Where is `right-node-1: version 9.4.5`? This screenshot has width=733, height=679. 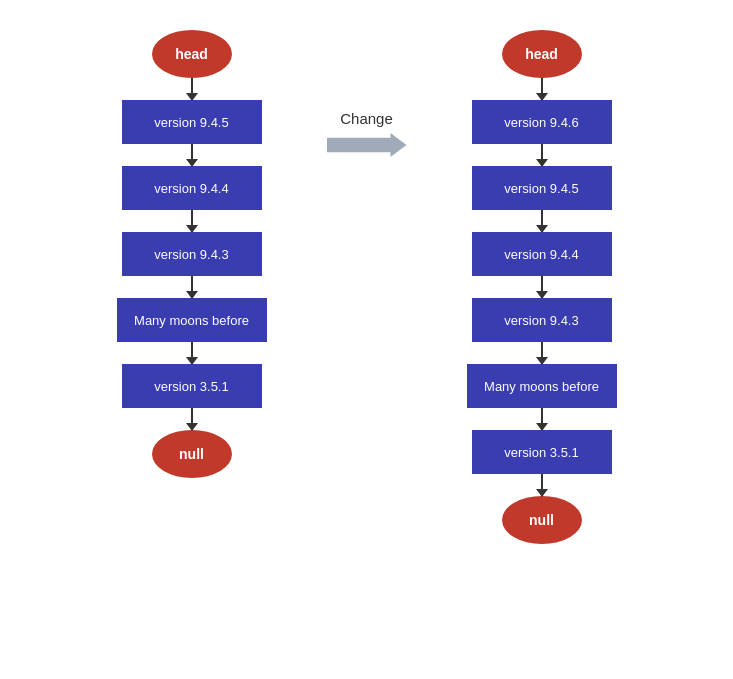 right-node-1: version 9.4.5 is located at coordinates (542, 188).